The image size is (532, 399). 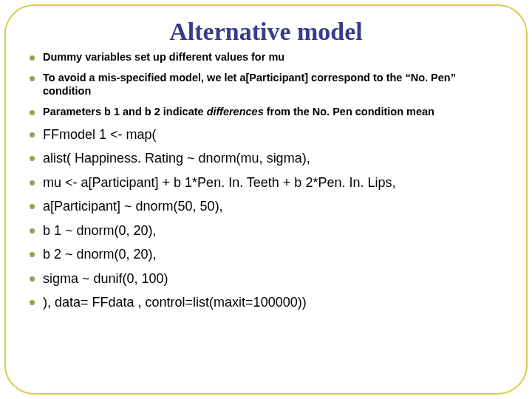 What do you see at coordinates (266, 84) in the screenshot?
I see `bullet-item: To avoid a mis-specified model, we let a…` at bounding box center [266, 84].